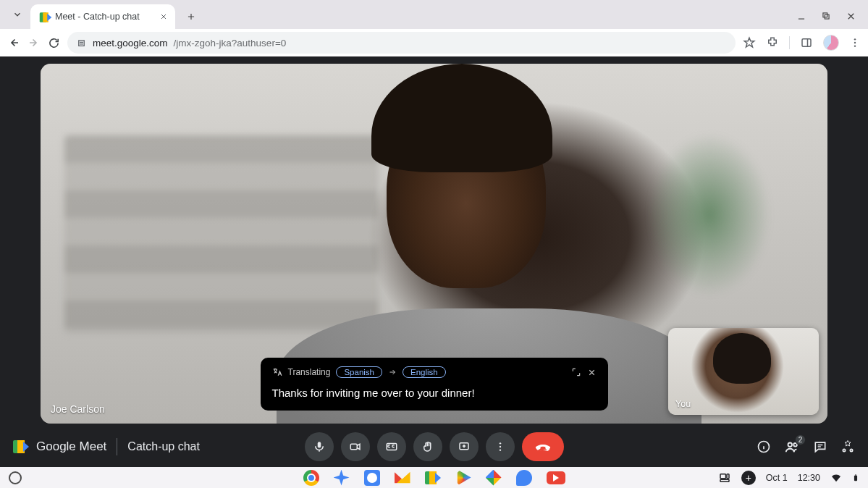 This screenshot has height=488, width=868. What do you see at coordinates (500, 447) in the screenshot?
I see `more-options-button` at bounding box center [500, 447].